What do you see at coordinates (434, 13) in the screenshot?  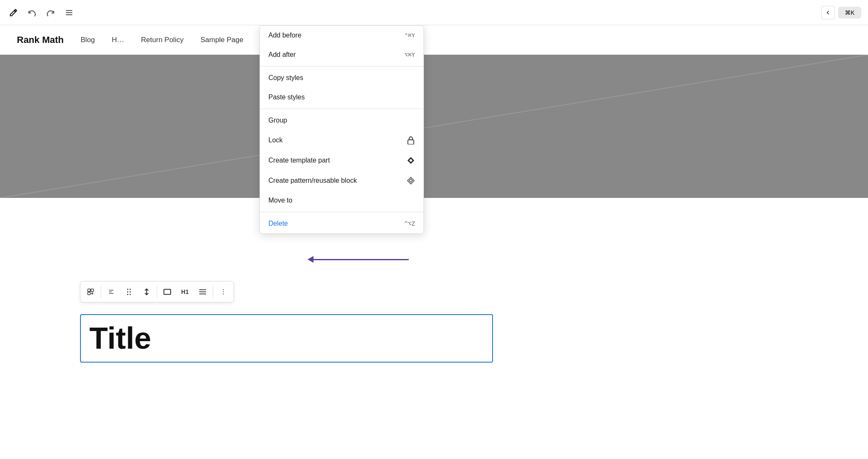 I see `top-toolbar: ⌘K` at bounding box center [434, 13].